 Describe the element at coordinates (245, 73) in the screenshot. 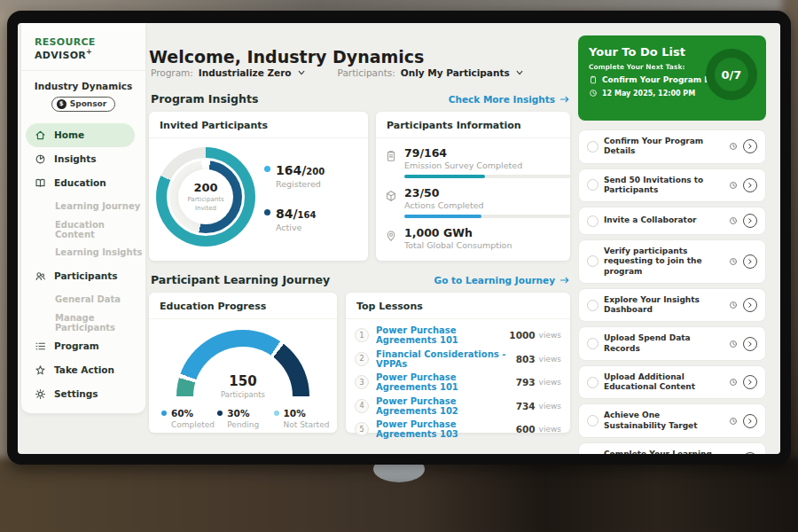

I see `program-value: Industrialize Zero` at that location.